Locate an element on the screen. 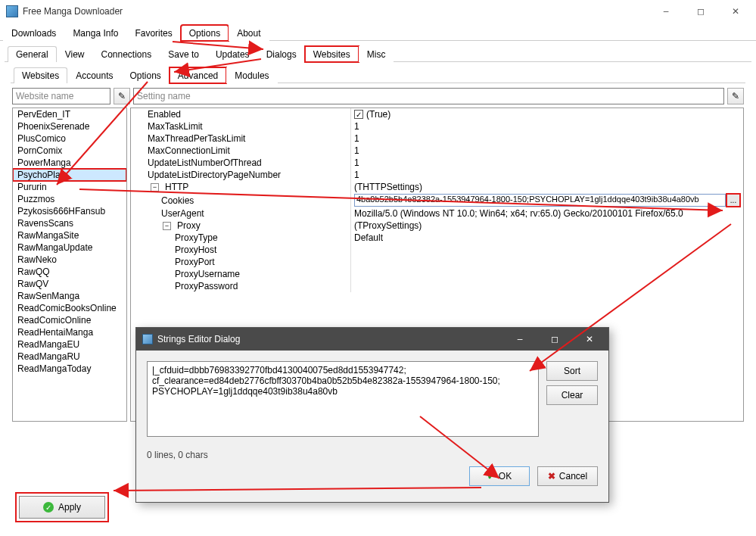 This screenshot has width=756, height=536. website-list-item: Pururin is located at coordinates (70, 187).